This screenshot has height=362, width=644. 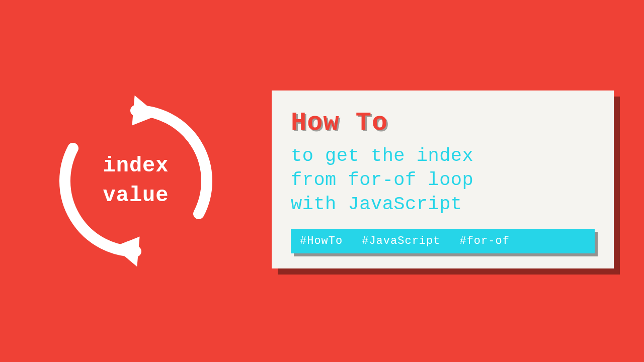 What do you see at coordinates (321, 241) in the screenshot?
I see `tag-howto: #HowTo` at bounding box center [321, 241].